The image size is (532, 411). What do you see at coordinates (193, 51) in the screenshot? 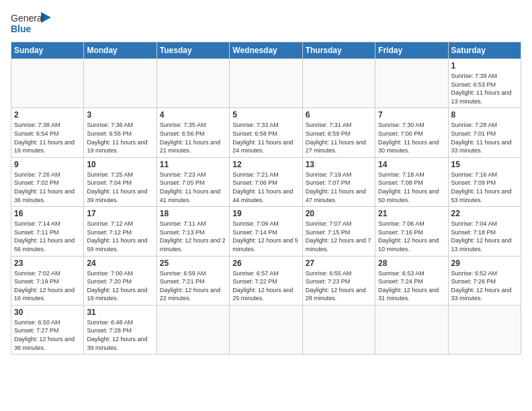
I see `day-header-tuesday: Tuesday` at bounding box center [193, 51].